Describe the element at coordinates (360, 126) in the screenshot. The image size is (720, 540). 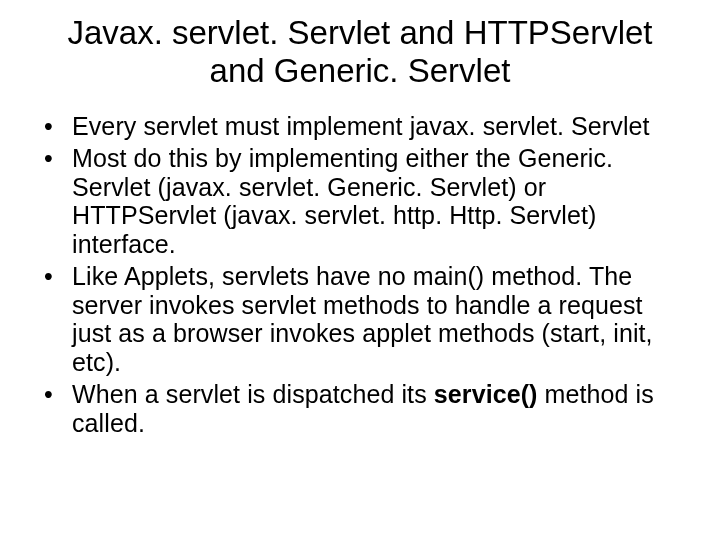
I see `list-item: Every servlet must implement javax. serv…` at that location.